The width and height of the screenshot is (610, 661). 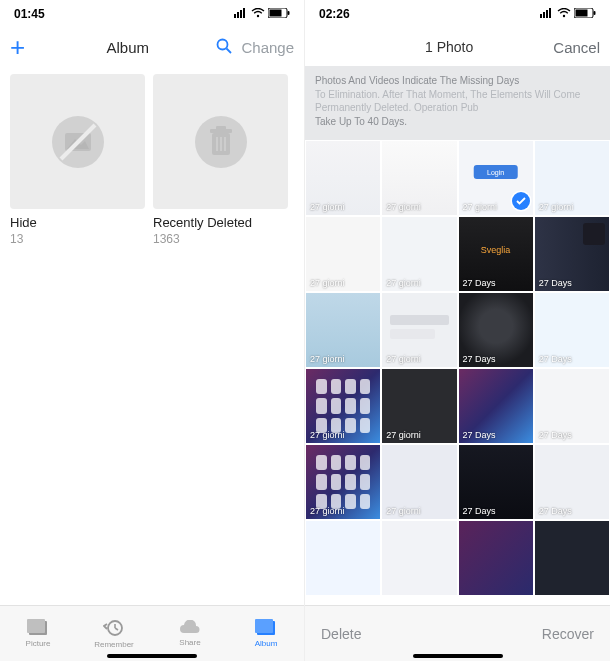 What do you see at coordinates (152, 633) in the screenshot?
I see `tab-bar: Picture Remember Share Album` at bounding box center [152, 633].